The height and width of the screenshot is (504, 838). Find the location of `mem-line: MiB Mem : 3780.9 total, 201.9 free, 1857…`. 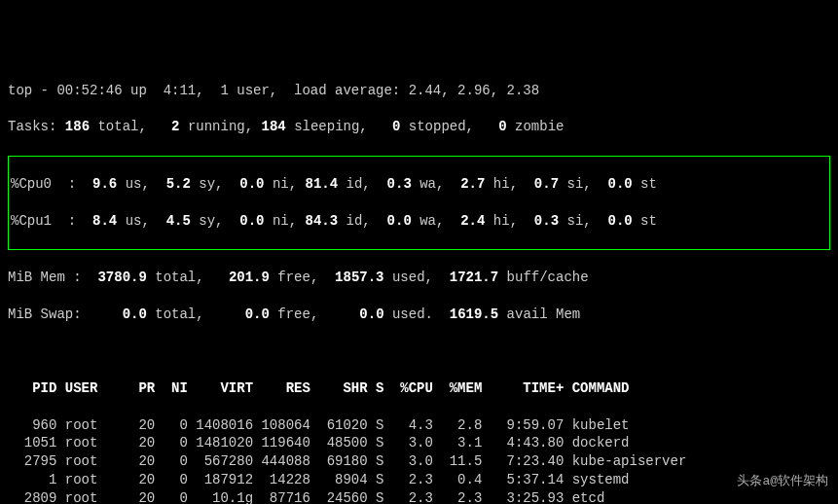

mem-line: MiB Mem : 3780.9 total, 201.9 free, 1857… is located at coordinates (419, 278).